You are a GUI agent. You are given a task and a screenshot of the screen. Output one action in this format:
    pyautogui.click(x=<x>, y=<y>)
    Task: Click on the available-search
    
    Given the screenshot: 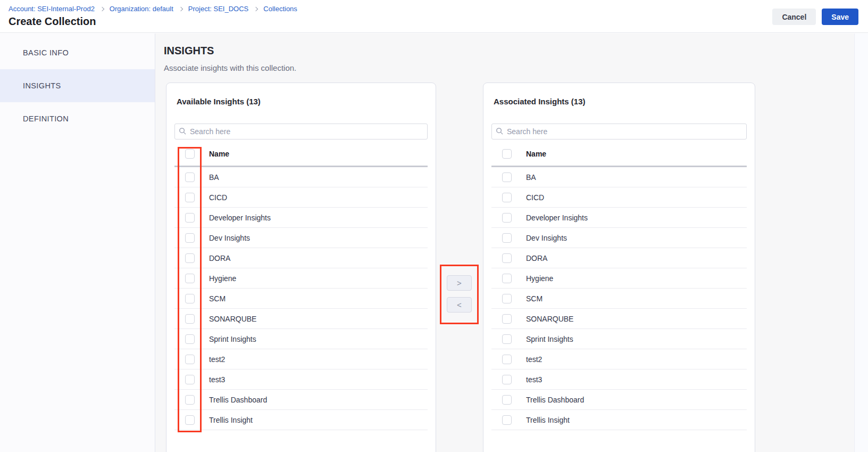 What is the action you would take?
    pyautogui.click(x=301, y=132)
    